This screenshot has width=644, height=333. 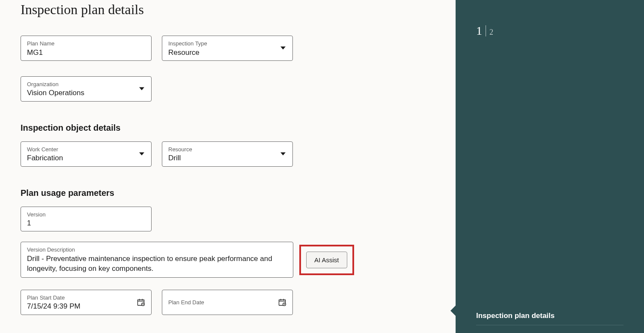 What do you see at coordinates (86, 93) in the screenshot?
I see `organization-value: Vision Operations` at bounding box center [86, 93].